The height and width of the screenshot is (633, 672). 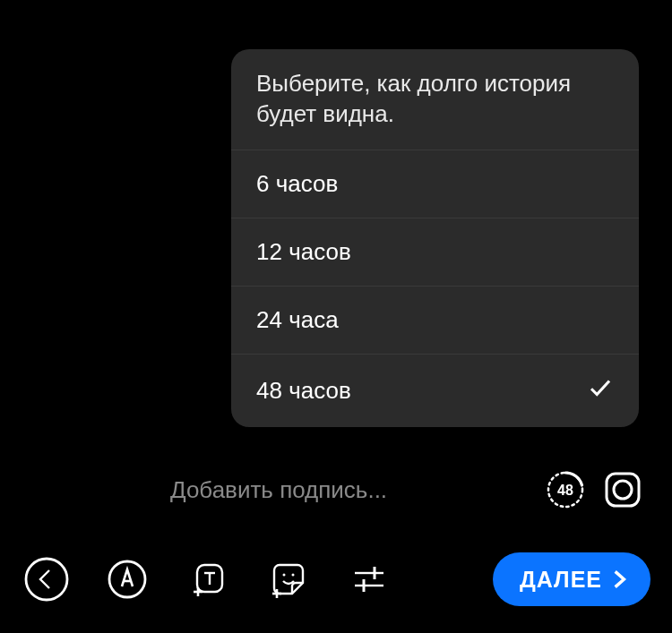 I want to click on popover-option-48h: 48 часов, so click(x=435, y=390).